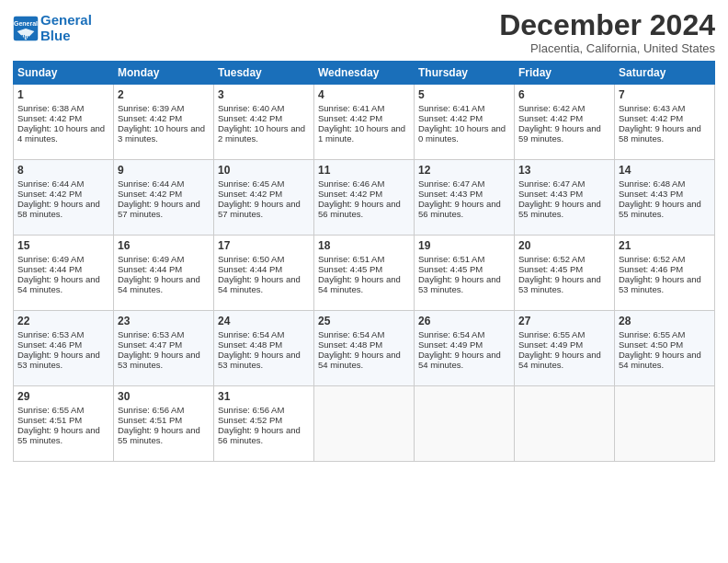 This screenshot has width=728, height=563. I want to click on calendar-cell: 7Sunrise: 6:43 AMSunset: 4:42 PMDaylight…, so click(665, 122).